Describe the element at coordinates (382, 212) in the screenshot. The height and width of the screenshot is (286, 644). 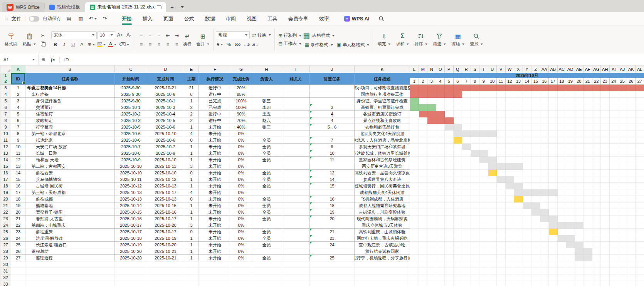
I see `cell-description: 古街漫步，川剧变脸体验` at that location.